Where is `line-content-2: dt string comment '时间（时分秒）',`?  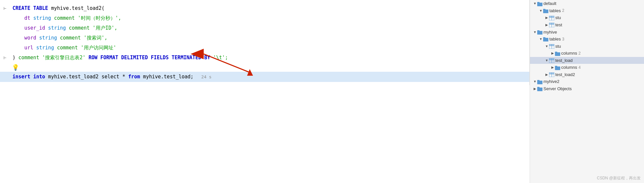 line-content-2: dt string comment '时间（时分秒）', is located at coordinates (269, 18).